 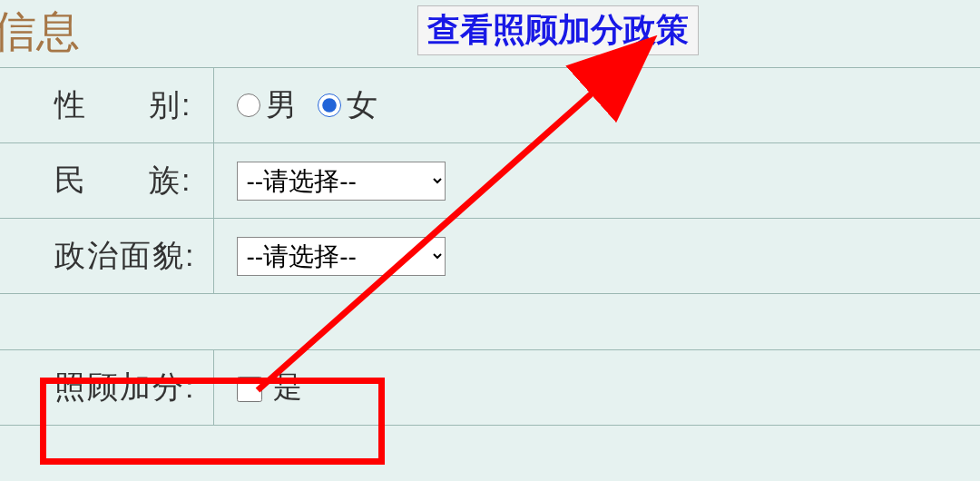 What do you see at coordinates (249, 105) in the screenshot?
I see `radio-male` at bounding box center [249, 105].